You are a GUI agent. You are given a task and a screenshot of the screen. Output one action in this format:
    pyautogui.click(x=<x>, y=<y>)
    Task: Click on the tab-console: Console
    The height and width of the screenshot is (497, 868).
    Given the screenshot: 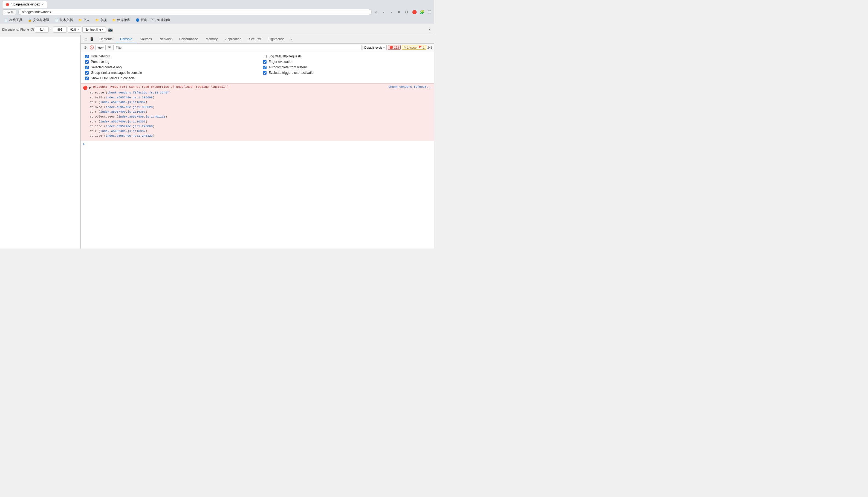 What is the action you would take?
    pyautogui.click(x=126, y=40)
    